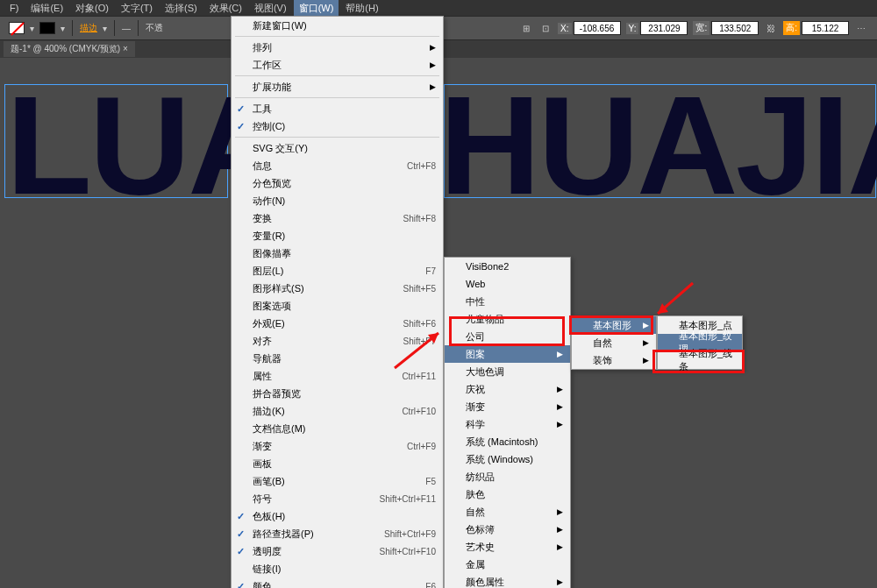 The width and height of the screenshot is (877, 588). What do you see at coordinates (825, 28) in the screenshot?
I see `h-input` at bounding box center [825, 28].